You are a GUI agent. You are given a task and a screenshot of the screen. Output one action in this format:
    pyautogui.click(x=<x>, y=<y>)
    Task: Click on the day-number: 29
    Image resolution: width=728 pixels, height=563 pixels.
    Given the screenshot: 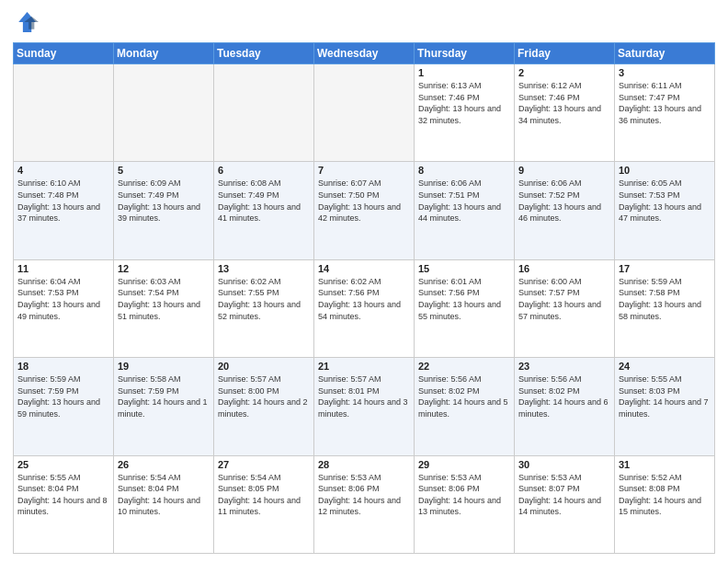 What is the action you would take?
    pyautogui.click(x=464, y=465)
    